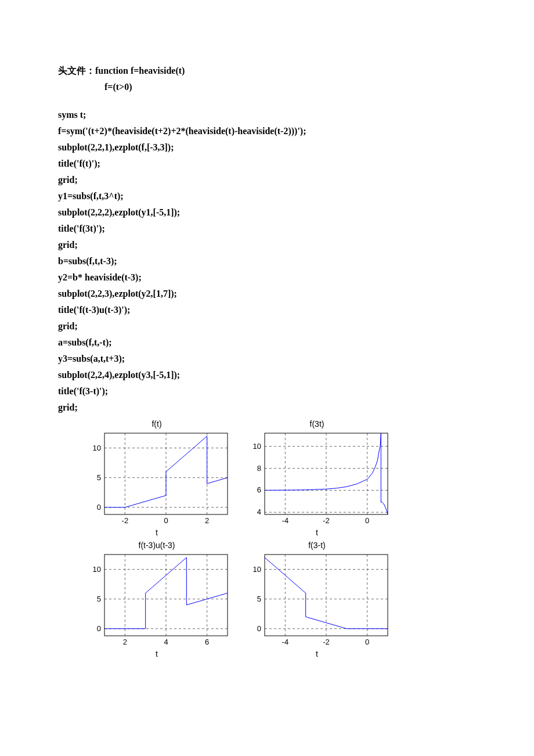 The image size is (534, 756). I want to click on chart-svg: -4-2046810, so click(317, 478).